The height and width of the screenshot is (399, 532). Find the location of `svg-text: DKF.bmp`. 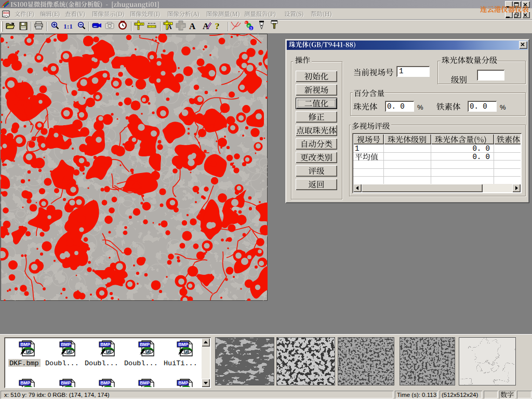

svg-text: DKF.bmp is located at coordinates (24, 364).